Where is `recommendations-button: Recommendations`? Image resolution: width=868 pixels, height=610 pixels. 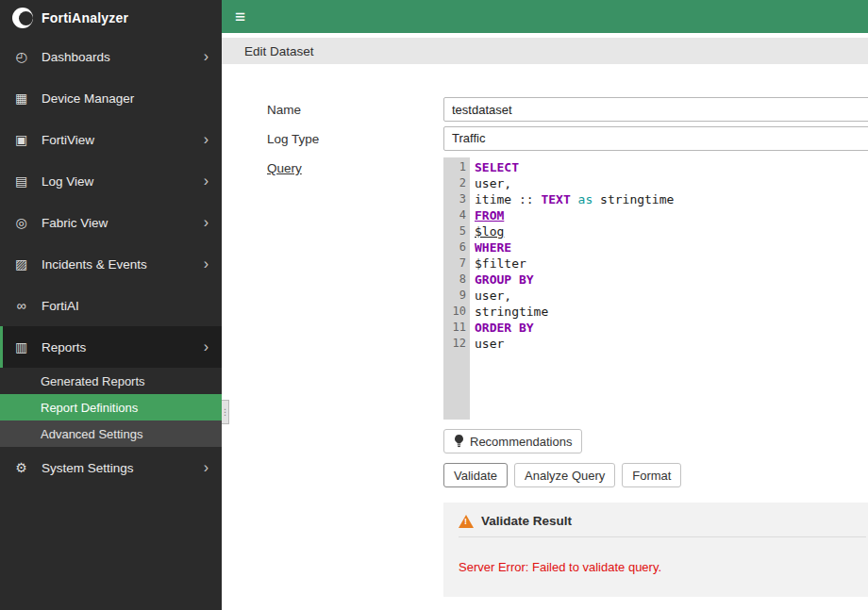 recommendations-button: Recommendations is located at coordinates (513, 441).